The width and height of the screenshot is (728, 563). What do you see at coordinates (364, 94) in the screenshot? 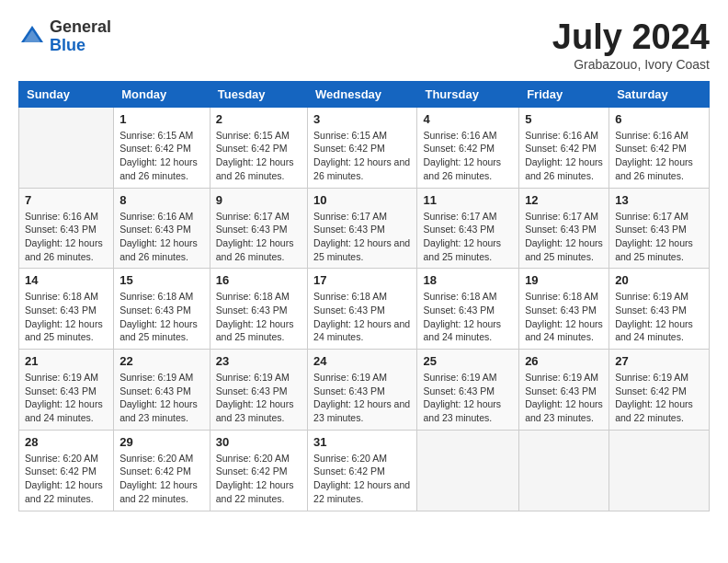
I see `calendar-header-row: SundayMondayTuesdayWednesdayThursdayFrid…` at bounding box center [364, 94].